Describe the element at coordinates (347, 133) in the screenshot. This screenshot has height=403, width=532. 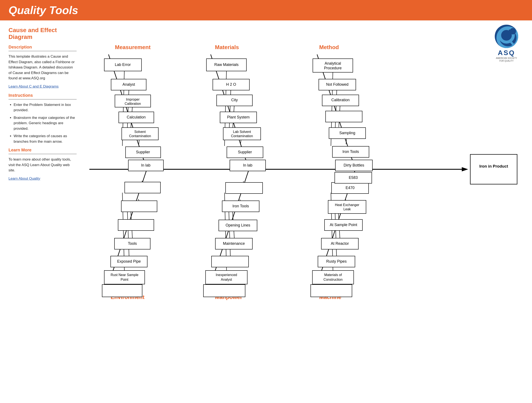
I see `text-sampling: Sampling` at that location.